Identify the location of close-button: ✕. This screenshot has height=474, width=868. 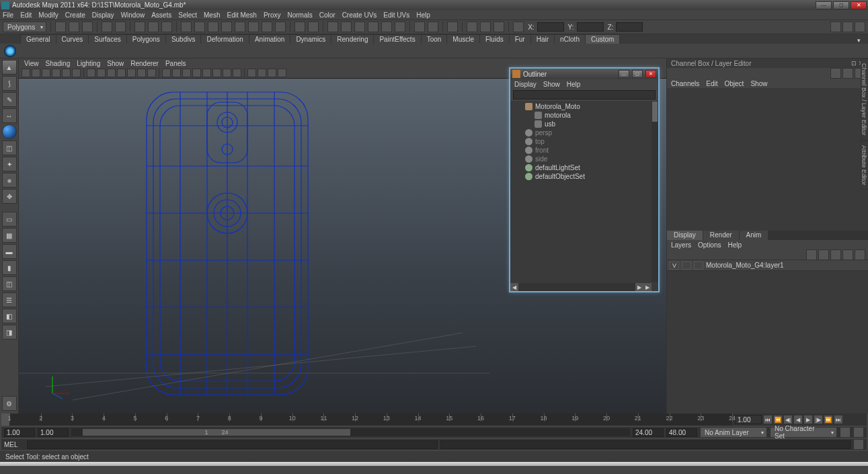
(859, 5).